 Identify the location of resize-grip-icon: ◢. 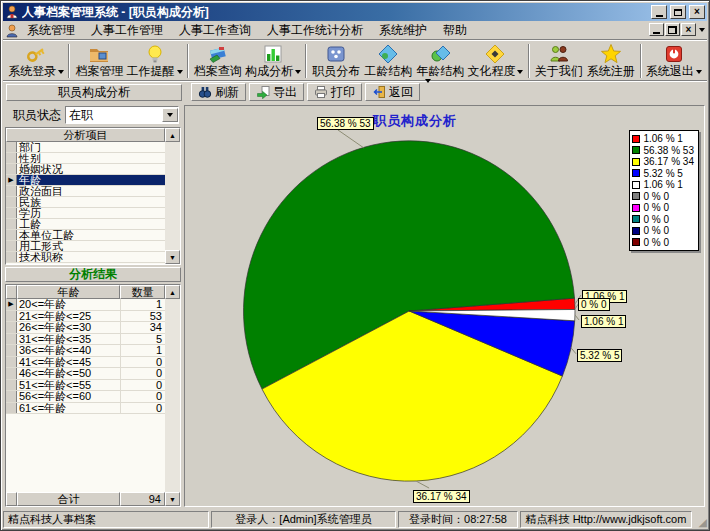
(700, 520).